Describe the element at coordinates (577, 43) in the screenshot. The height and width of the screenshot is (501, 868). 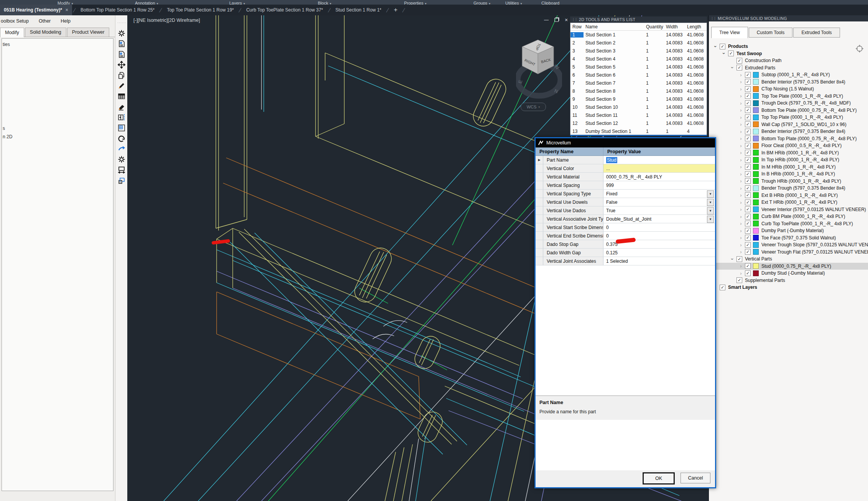
I see `row-number-cell: 2` at that location.